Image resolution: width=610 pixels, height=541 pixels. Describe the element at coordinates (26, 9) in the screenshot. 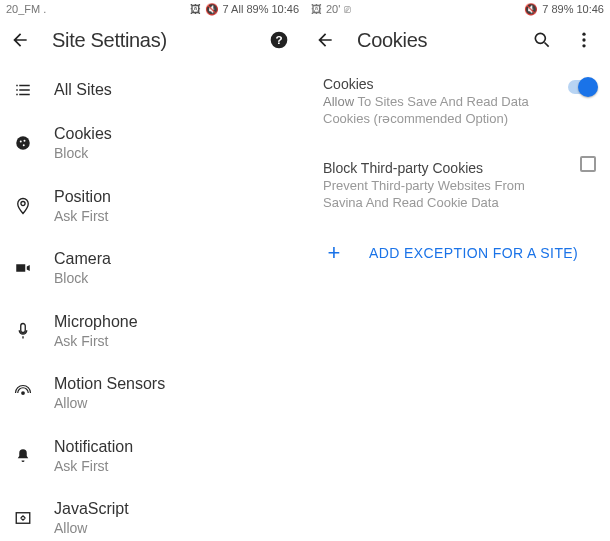

I see `status-left-text: 20_FM .` at that location.